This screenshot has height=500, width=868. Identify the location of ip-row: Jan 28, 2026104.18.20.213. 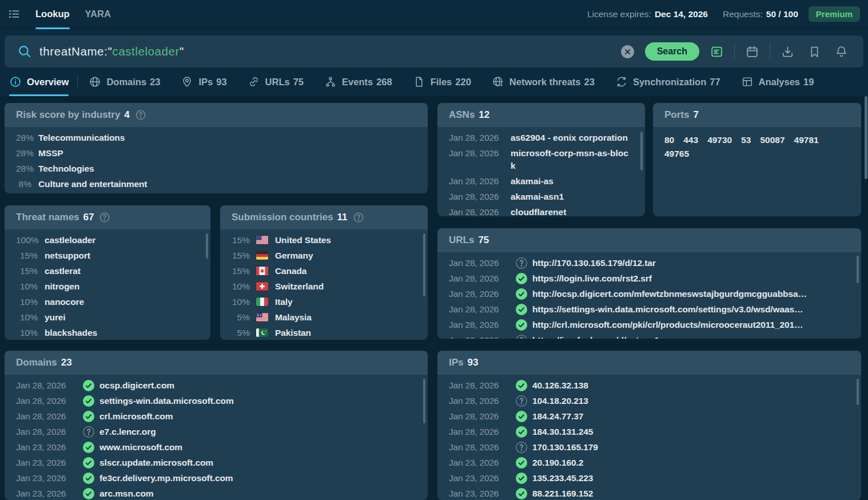
(650, 400).